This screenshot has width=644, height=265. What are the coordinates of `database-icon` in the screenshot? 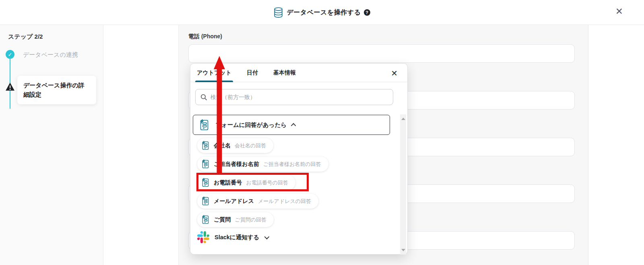 It's located at (279, 13).